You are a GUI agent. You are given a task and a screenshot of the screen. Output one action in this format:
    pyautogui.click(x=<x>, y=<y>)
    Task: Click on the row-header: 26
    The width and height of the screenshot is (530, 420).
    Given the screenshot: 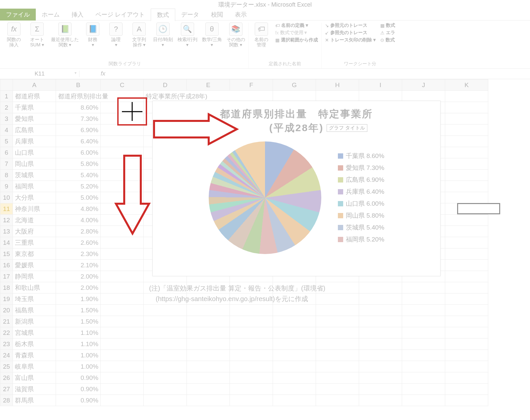 What is the action you would take?
    pyautogui.click(x=7, y=378)
    